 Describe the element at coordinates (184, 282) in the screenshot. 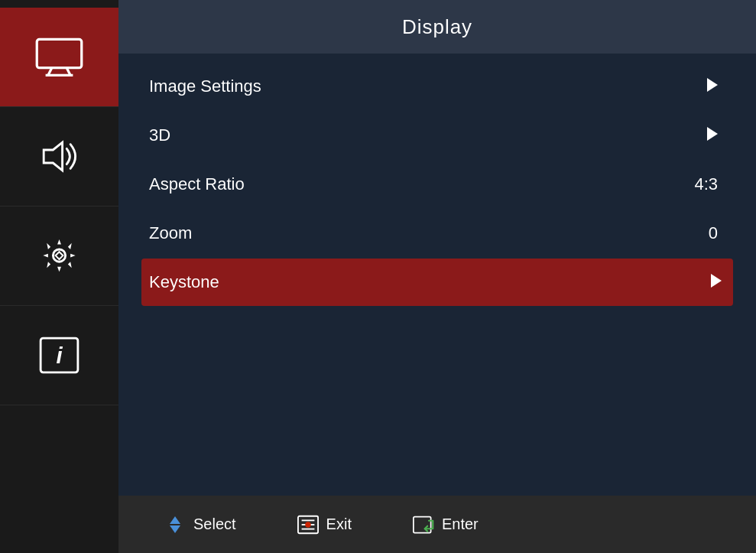

I see `keystone-label: Keystone` at that location.